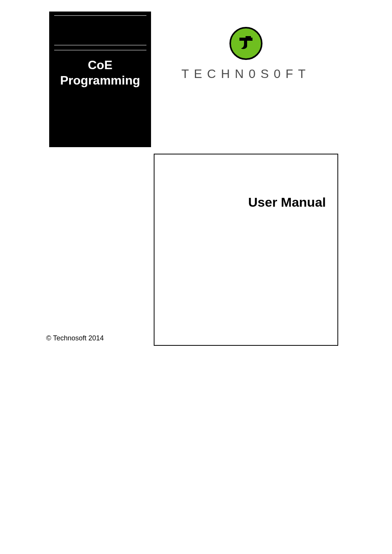 This screenshot has width=392, height=554. Describe the element at coordinates (287, 202) in the screenshot. I see `manual-title: User Manual` at that location.